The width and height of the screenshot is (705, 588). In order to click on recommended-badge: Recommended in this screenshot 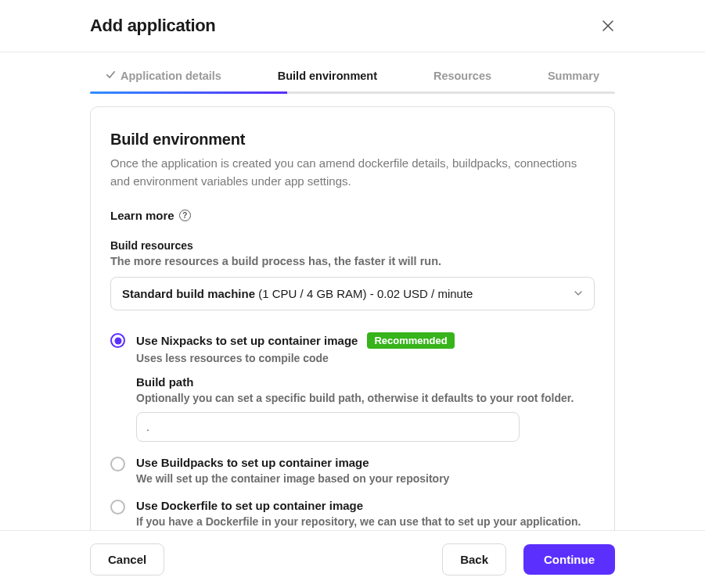, I will do `click(410, 341)`.